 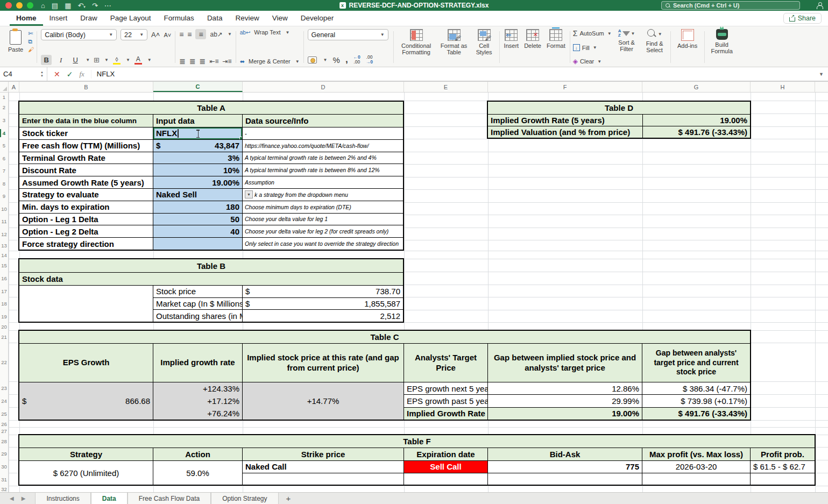 I want to click on cell-C17: $738.70, so click(x=323, y=292).